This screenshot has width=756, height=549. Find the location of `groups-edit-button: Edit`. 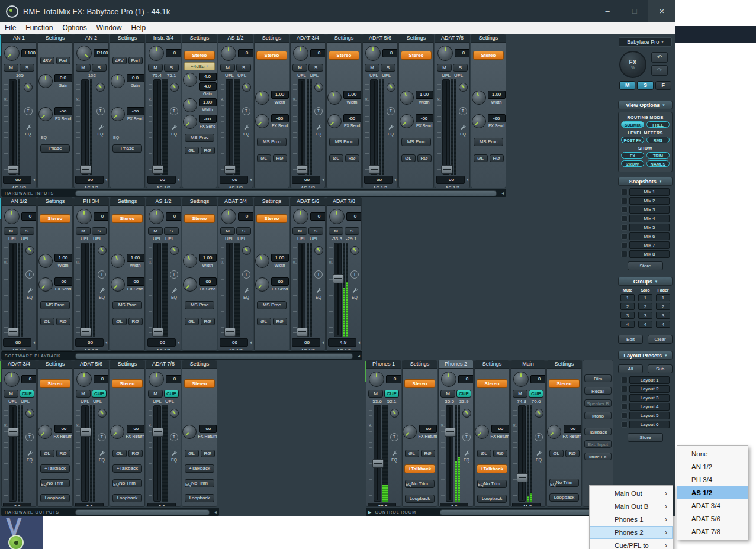

groups-edit-button: Edit is located at coordinates (630, 340).